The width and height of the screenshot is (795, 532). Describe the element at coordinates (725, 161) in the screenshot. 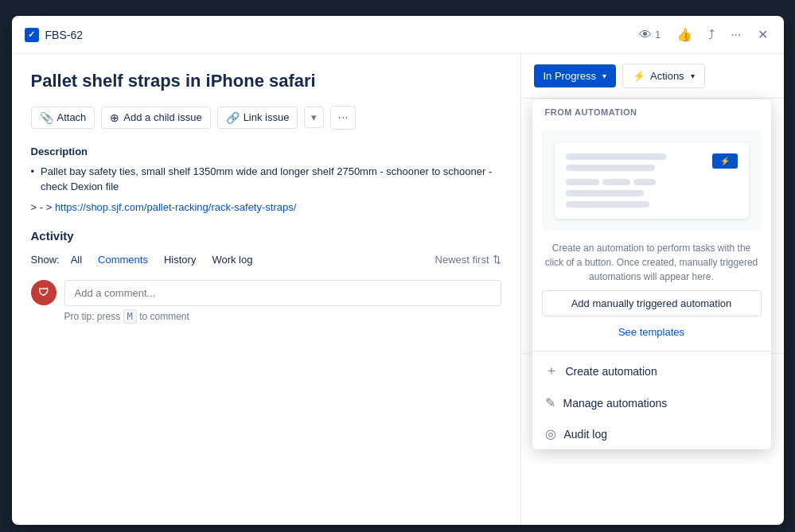

I see `illus-highlight: ⚡` at that location.